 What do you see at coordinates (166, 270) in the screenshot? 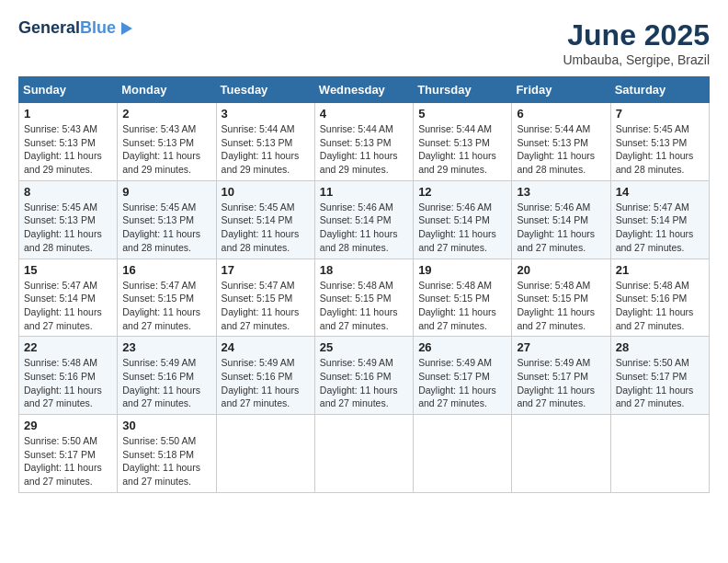
I see `day-number: 16` at bounding box center [166, 270].